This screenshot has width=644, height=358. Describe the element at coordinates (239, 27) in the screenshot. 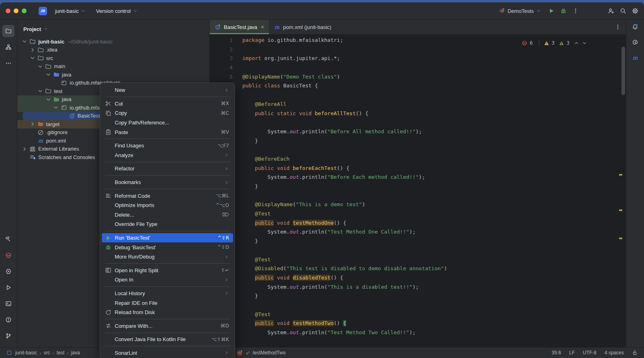

I see `editor-tab-basictest-java: BasicTest.java×` at that location.